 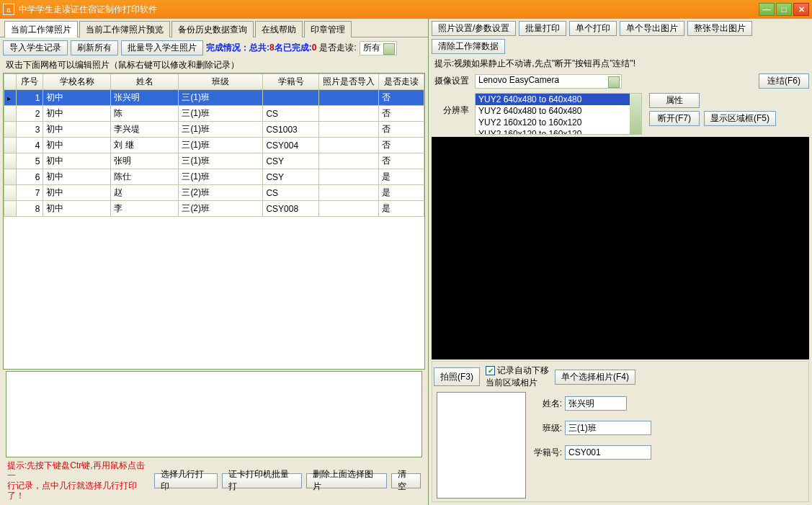 I want to click on table-row: 1初中张兴明三(1)班否, so click(x=215, y=98).